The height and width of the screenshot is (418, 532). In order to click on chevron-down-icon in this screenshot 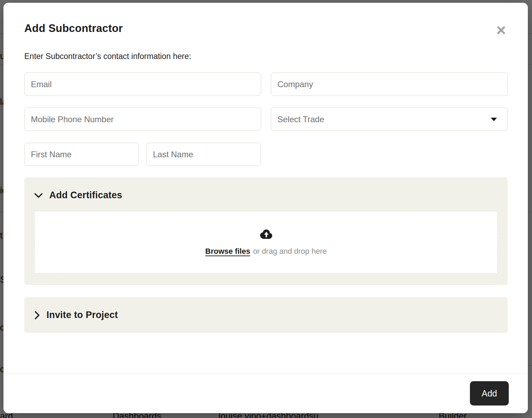, I will do `click(38, 195)`.